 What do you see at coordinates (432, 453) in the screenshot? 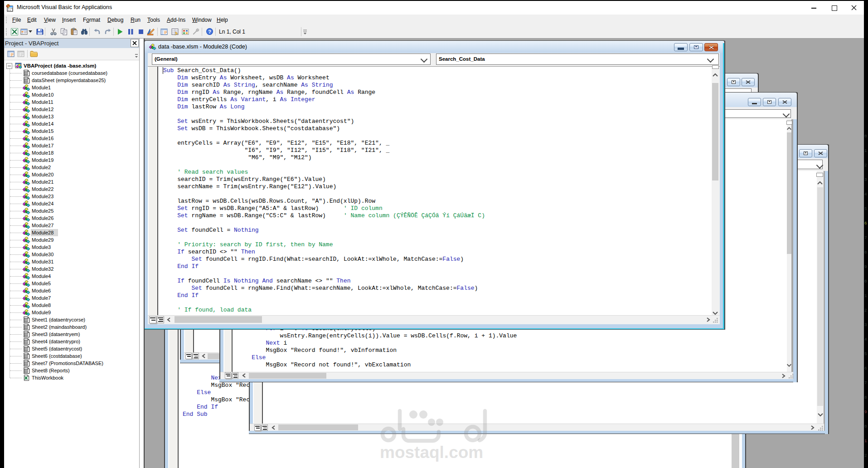
I see `svg-text: mostaql.com` at bounding box center [432, 453].